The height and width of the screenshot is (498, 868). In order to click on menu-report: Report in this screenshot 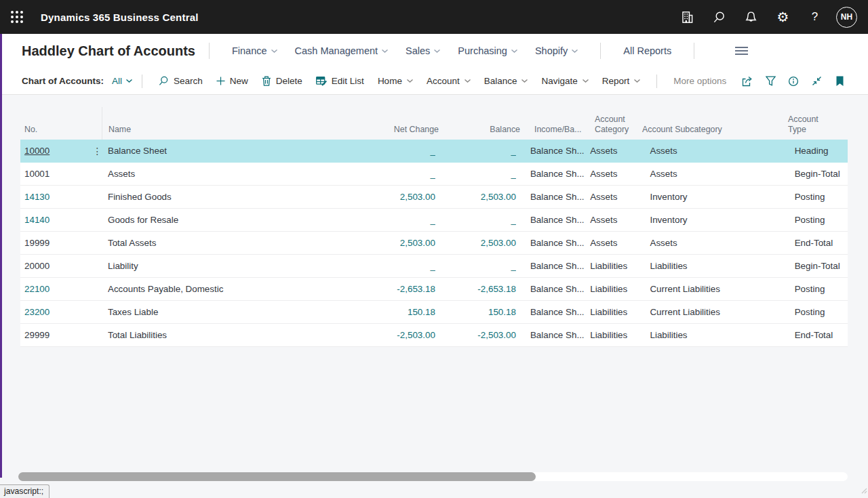, I will do `click(621, 81)`.